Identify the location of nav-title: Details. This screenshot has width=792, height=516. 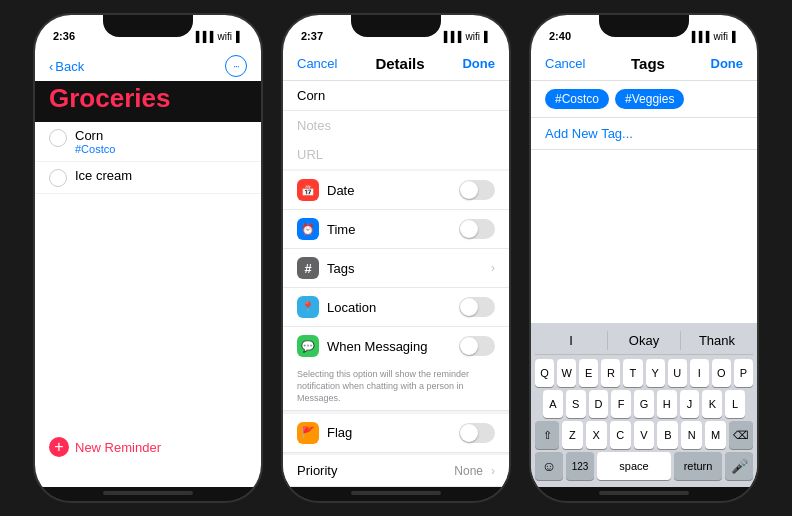
(400, 64).